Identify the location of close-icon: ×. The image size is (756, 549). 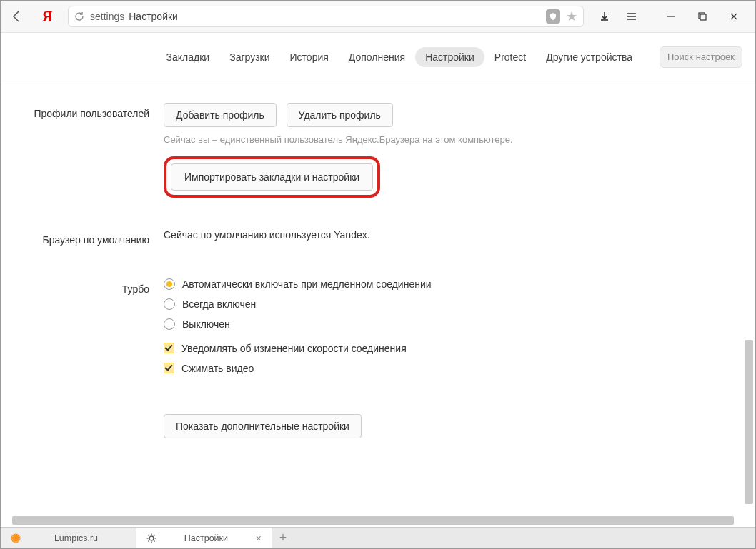
(259, 538).